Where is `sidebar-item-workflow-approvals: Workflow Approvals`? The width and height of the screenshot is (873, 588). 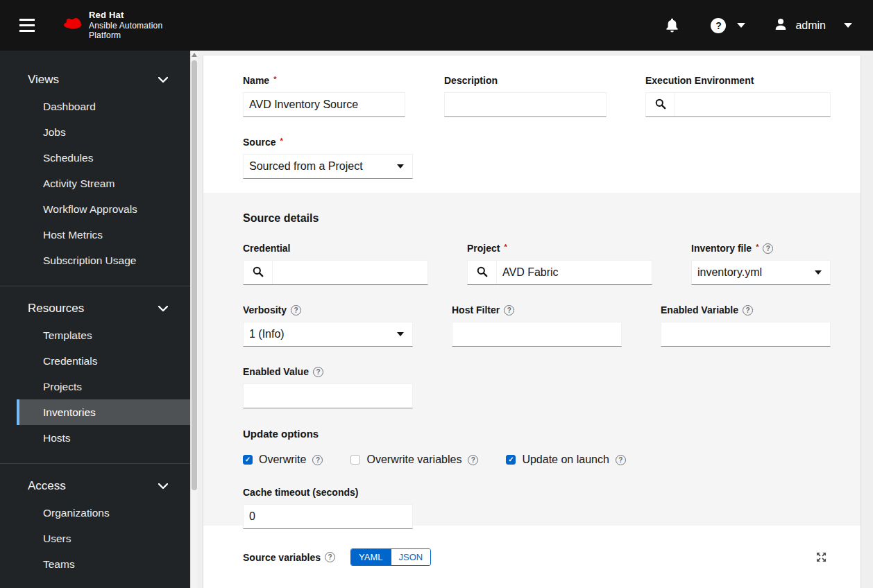 sidebar-item-workflow-approvals: Workflow Approvals is located at coordinates (95, 209).